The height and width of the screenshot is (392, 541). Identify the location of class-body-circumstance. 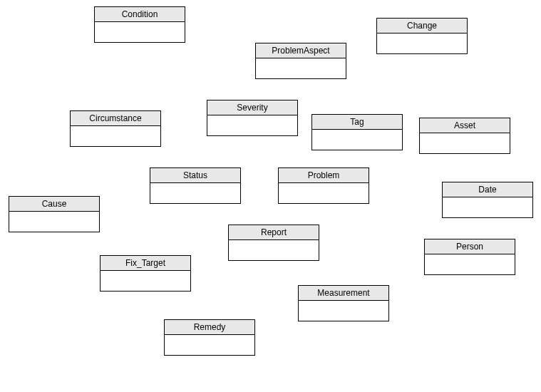
(115, 136).